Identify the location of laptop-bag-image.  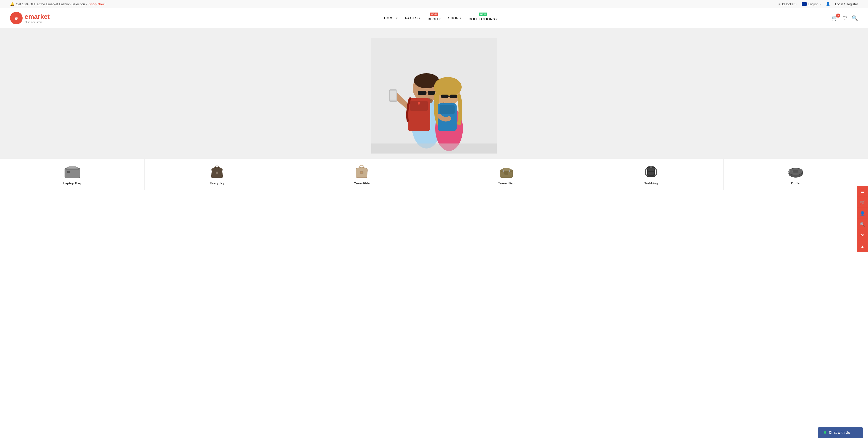
(72, 171).